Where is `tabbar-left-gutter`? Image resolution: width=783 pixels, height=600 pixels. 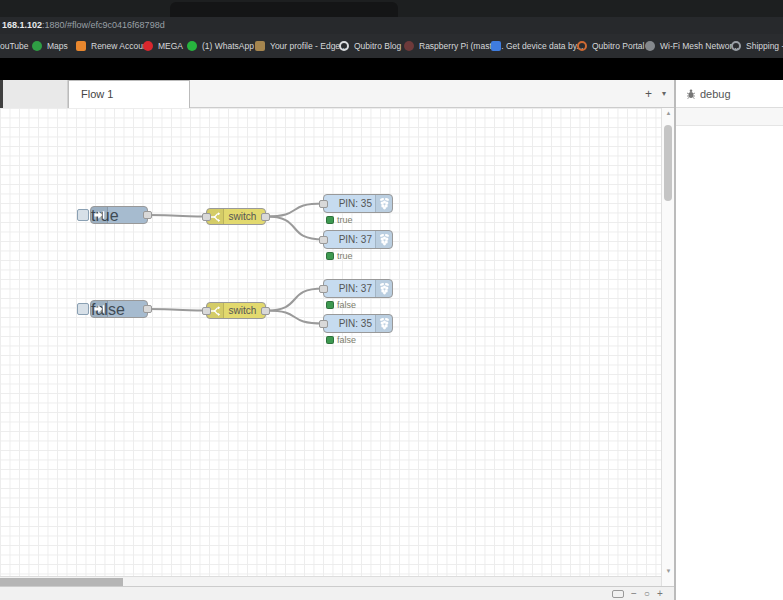 tabbar-left-gutter is located at coordinates (34, 94).